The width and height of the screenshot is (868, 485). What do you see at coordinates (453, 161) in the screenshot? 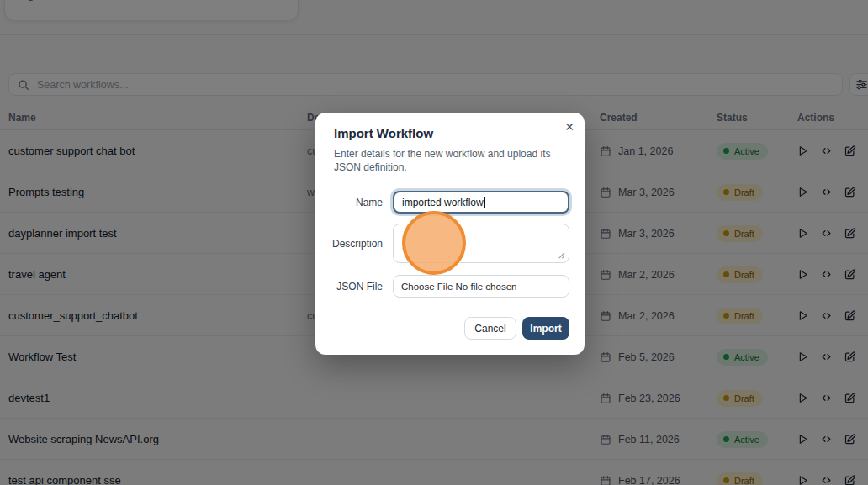
I see `modal-subtitle: Enter details for the new workflow and u…` at bounding box center [453, 161].